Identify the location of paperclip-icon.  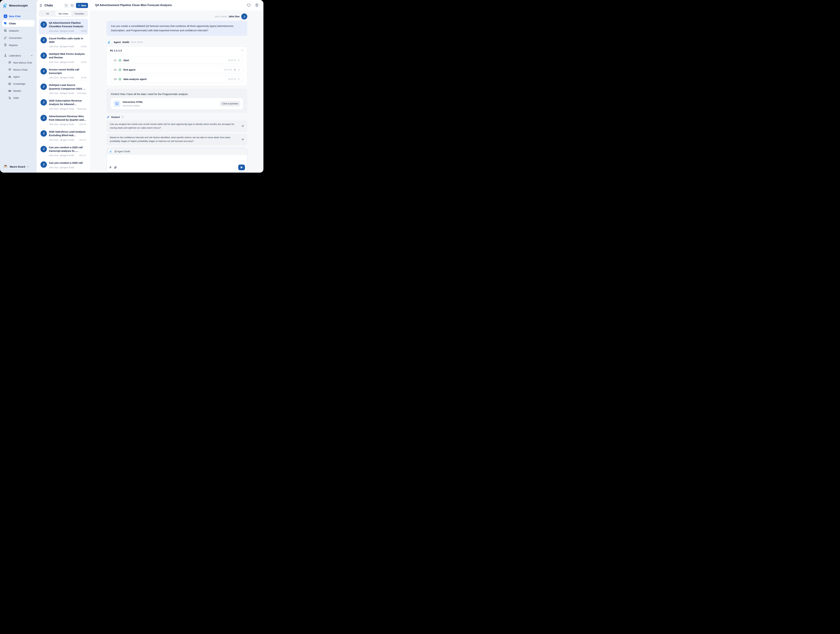
(115, 168).